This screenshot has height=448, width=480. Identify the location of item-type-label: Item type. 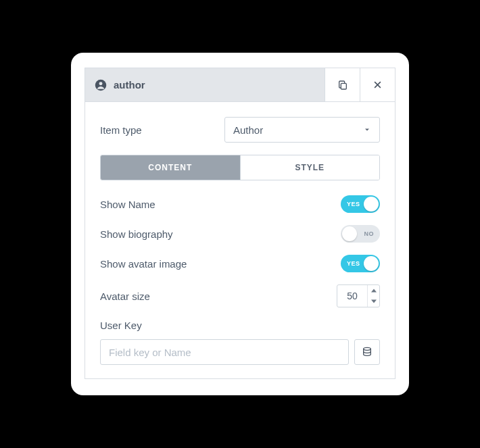
(121, 130).